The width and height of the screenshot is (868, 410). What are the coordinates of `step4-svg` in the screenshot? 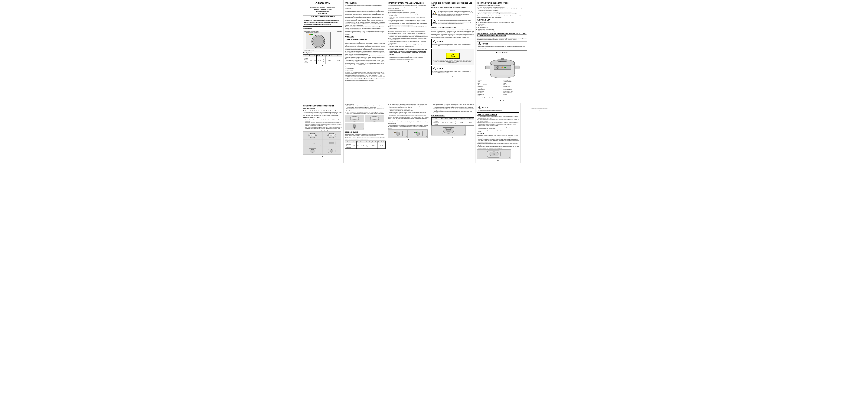 It's located at (332, 143).